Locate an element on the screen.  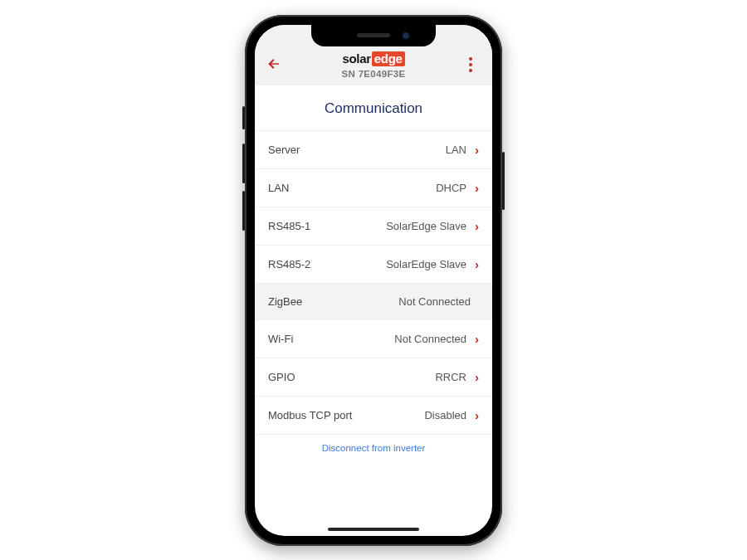
logo-block: solaredge SN 7E049F3E is located at coordinates (374, 65).